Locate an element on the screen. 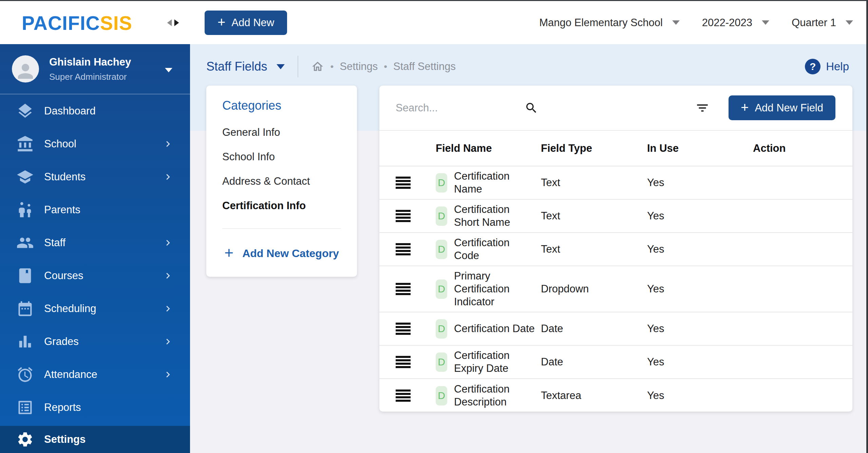 This screenshot has width=868, height=453. add-new-field-button: + Add New Field is located at coordinates (782, 108).